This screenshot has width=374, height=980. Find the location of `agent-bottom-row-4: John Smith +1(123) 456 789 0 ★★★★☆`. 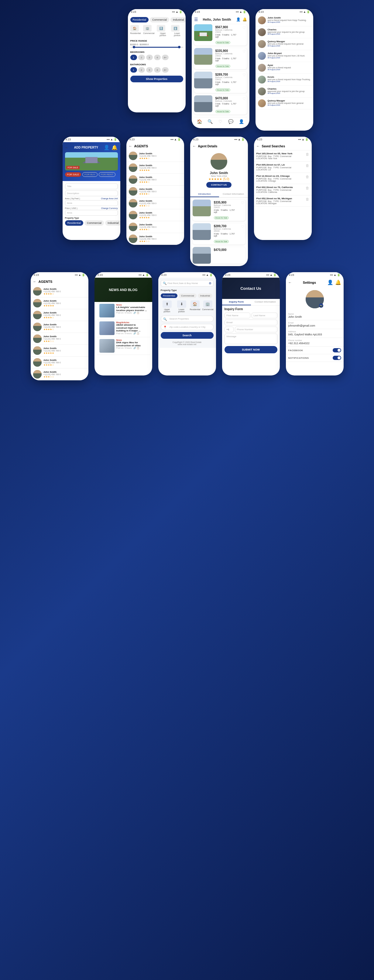

agent-bottom-row-4: John Smith +1(123) 456 789 0 ★★★★☆ is located at coordinates (59, 327).